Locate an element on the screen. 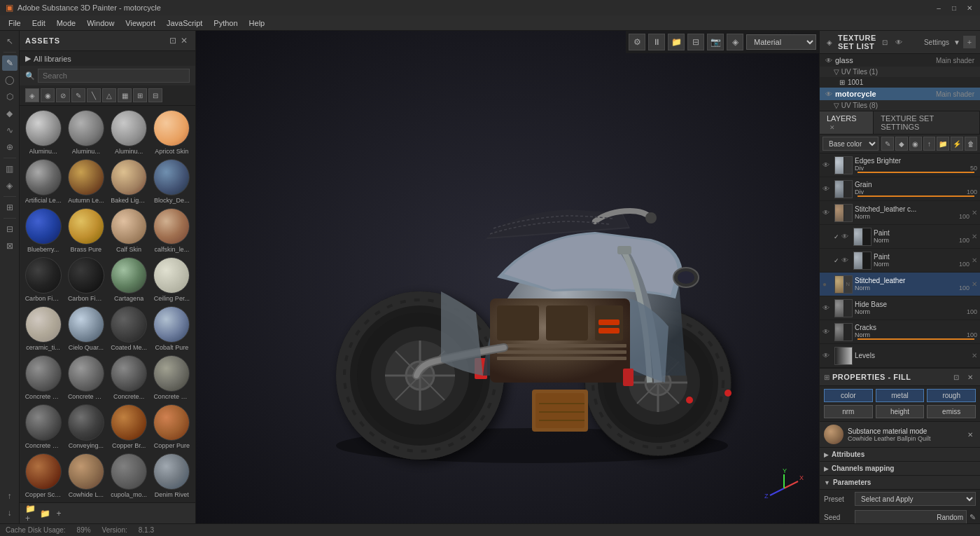 The image size is (980, 536). layer-eye-grain: 👁 is located at coordinates (827, 189).